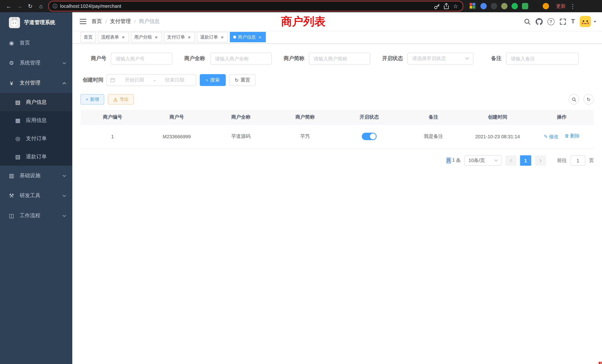 This screenshot has width=602, height=364. Describe the element at coordinates (305, 117) in the screenshot. I see `col-header-short-name: 商户简称` at that location.